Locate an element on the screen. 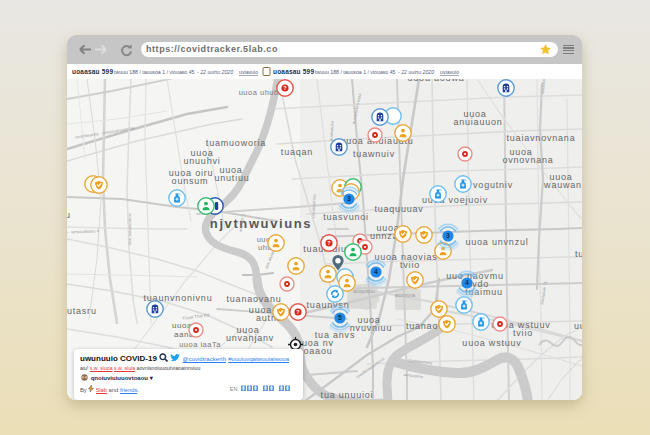  svg-text: tuanaovanu is located at coordinates (254, 299).